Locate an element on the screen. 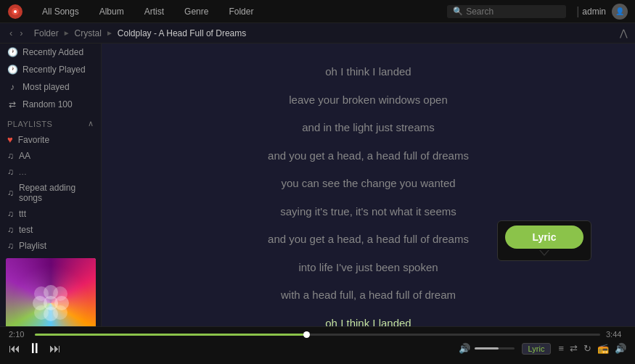  volume-icon: 🔊 is located at coordinates (464, 348).